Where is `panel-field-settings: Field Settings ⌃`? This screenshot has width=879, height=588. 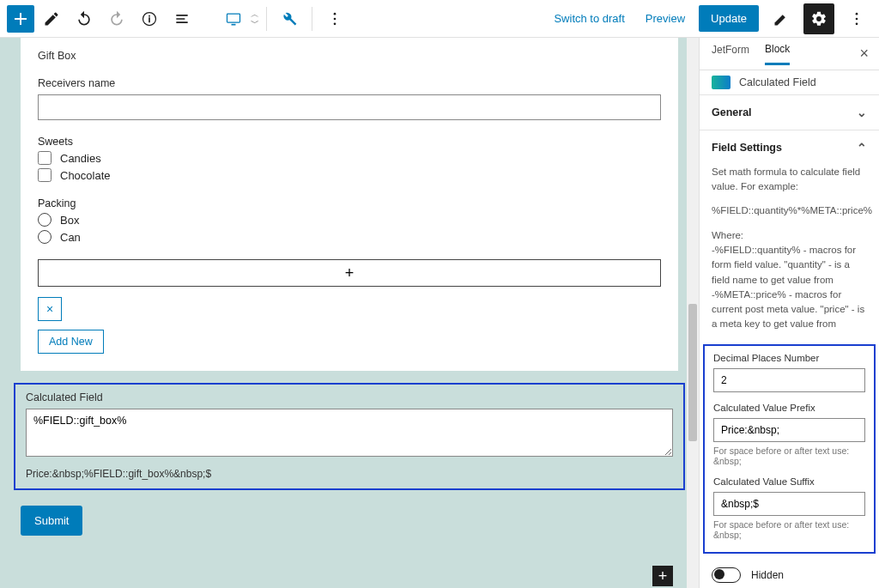 panel-field-settings: Field Settings ⌃ is located at coordinates (790, 148).